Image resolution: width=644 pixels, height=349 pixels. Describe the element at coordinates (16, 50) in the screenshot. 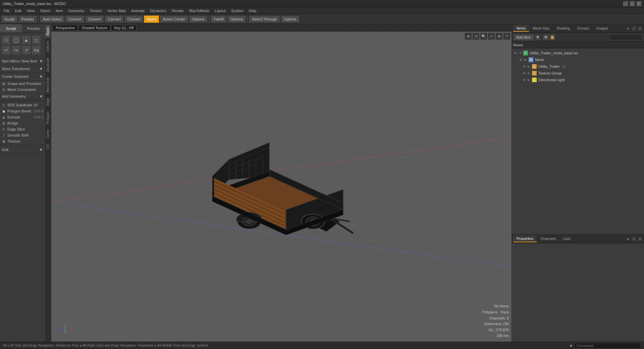

I see `icon-redo: ↪` at that location.